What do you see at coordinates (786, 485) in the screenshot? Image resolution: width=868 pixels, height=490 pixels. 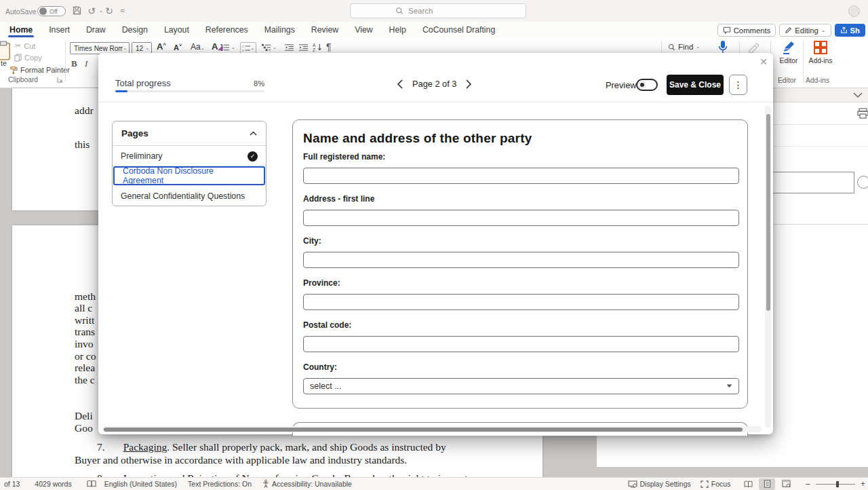 I see `web-layout-button` at bounding box center [786, 485].